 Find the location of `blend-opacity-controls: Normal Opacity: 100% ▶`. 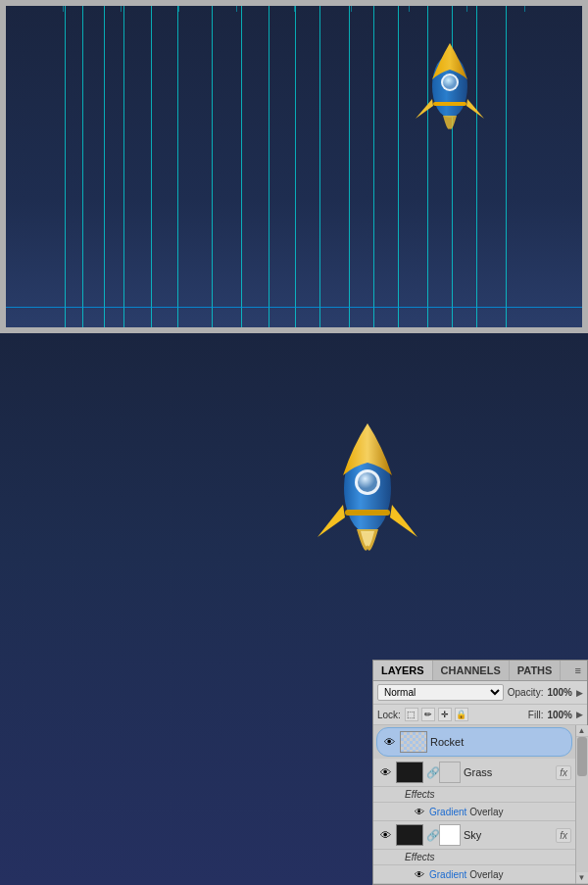

blend-opacity-controls: Normal Opacity: 100% ▶ is located at coordinates (480, 693).